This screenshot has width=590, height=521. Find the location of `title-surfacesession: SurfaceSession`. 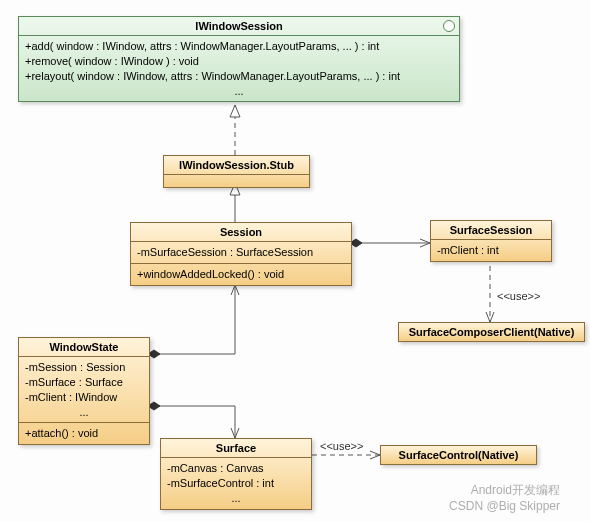

title-surfacesession: SurfaceSession is located at coordinates (491, 230).